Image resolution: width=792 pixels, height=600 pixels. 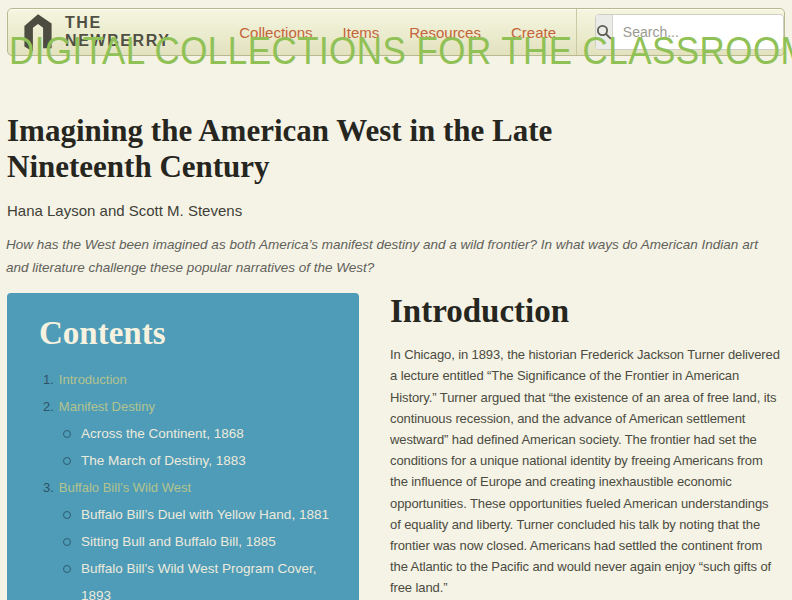 What do you see at coordinates (199, 580) in the screenshot?
I see `contents-subitem-link: Buffalo Bill’s Wild West Program Cover, …` at bounding box center [199, 580].